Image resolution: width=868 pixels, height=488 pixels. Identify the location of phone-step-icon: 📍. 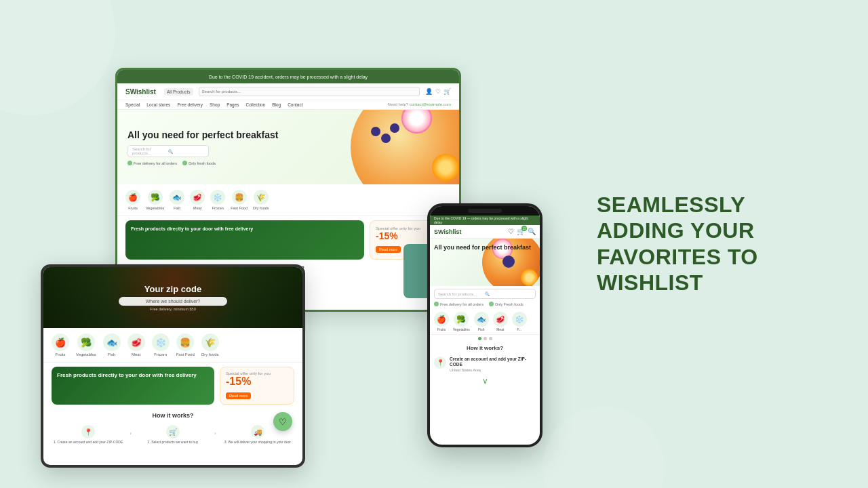
(440, 363).